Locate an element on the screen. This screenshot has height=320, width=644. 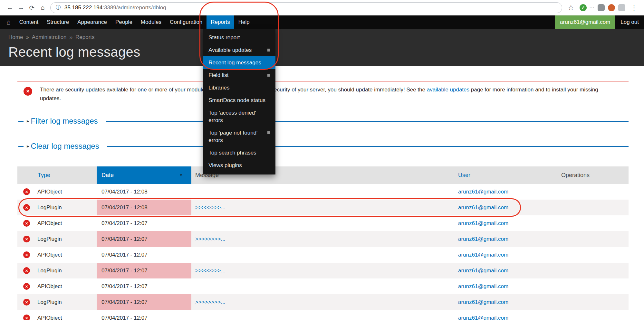
info-icon: ⓘ is located at coordinates (58, 8).